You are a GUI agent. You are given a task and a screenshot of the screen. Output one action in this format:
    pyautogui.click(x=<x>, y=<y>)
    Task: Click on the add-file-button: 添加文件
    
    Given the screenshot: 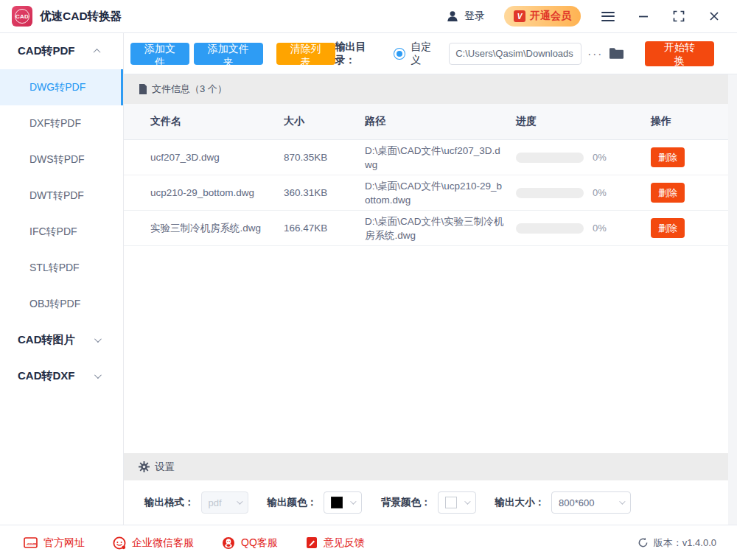 What is the action you would take?
    pyautogui.click(x=160, y=54)
    